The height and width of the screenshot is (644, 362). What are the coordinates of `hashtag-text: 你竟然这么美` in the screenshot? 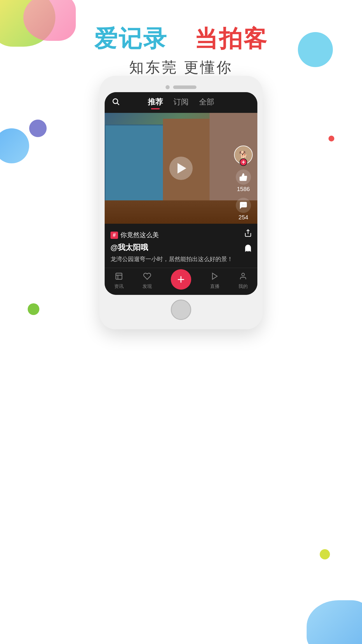 It's located at (140, 235).